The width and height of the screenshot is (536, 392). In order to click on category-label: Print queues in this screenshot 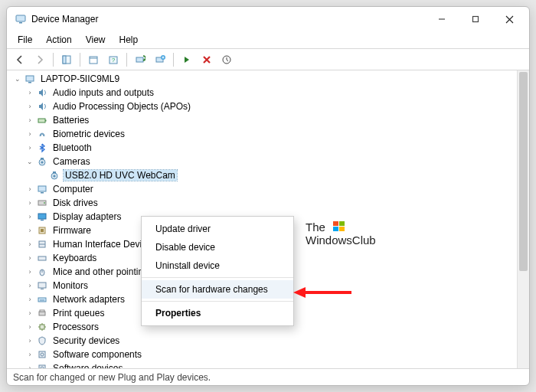, I will do `click(78, 313)`.